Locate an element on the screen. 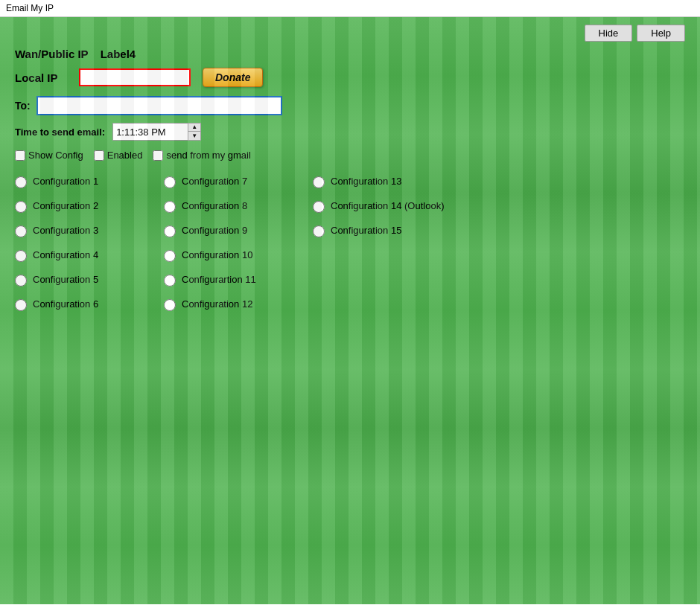  enabled-label: Enabled is located at coordinates (125, 155).